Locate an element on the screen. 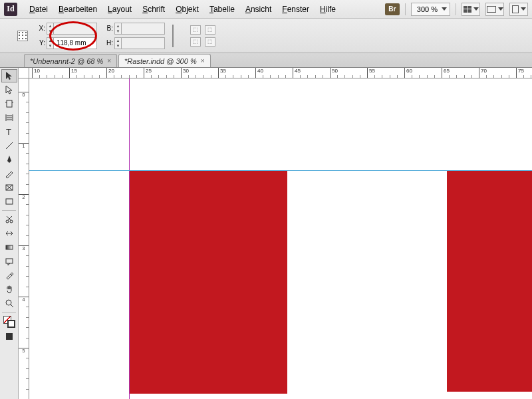  tool-page is located at coordinates (9, 104).